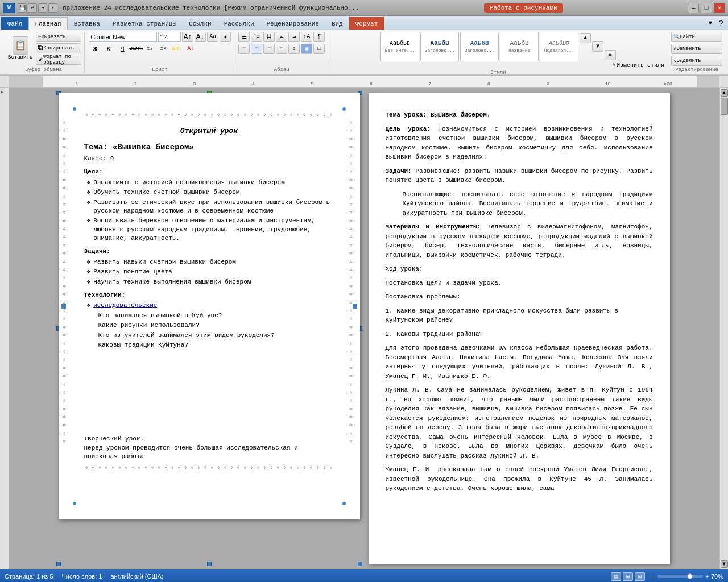  Describe the element at coordinates (628, 576) in the screenshot. I see `view-full-button: ⊞` at that location.